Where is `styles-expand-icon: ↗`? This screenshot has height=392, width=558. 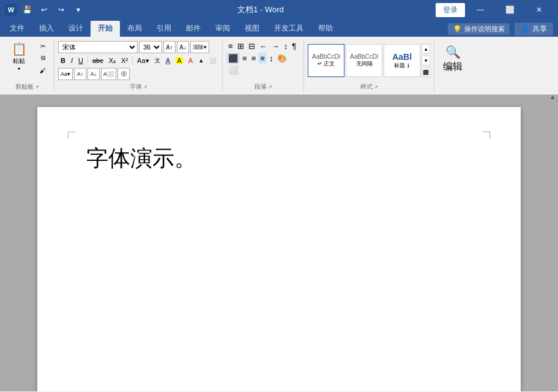
styles-expand-icon: ↗ is located at coordinates (376, 87).